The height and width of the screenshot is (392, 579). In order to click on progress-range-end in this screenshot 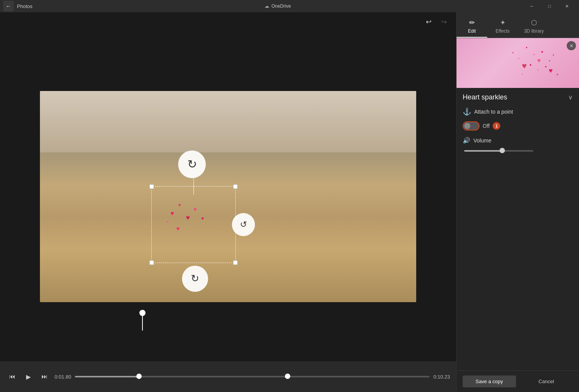, I will do `click(288, 376)`.